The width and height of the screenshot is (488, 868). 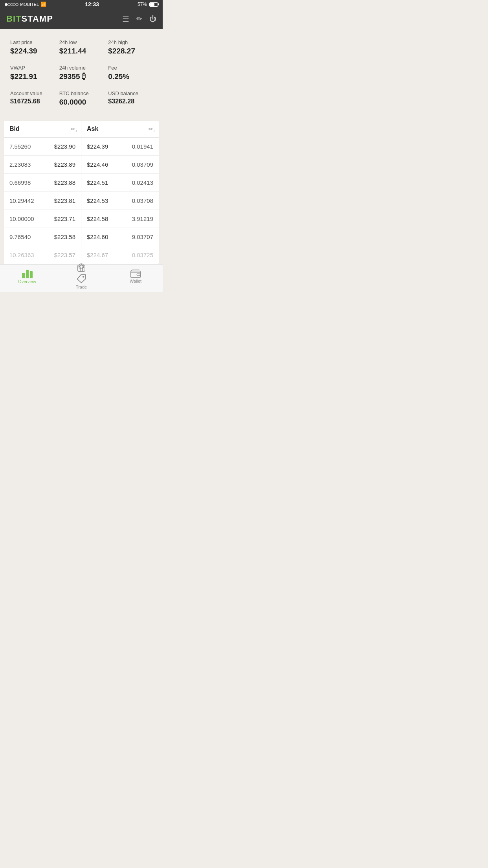 What do you see at coordinates (20, 182) in the screenshot?
I see `bid-amount: 0.66998` at bounding box center [20, 182].